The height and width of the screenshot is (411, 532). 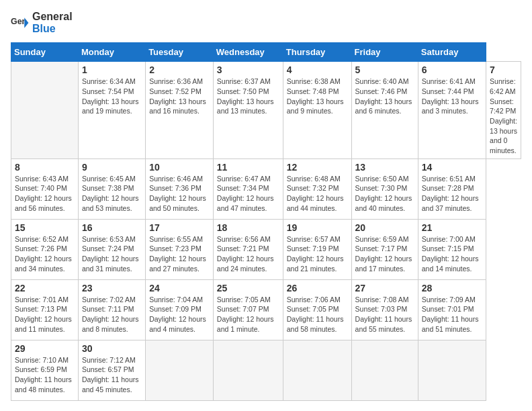 I want to click on day-info: Sunrise: 7:10 AM Sunset: 6:59 PM Dayligh…, so click(x=44, y=375).